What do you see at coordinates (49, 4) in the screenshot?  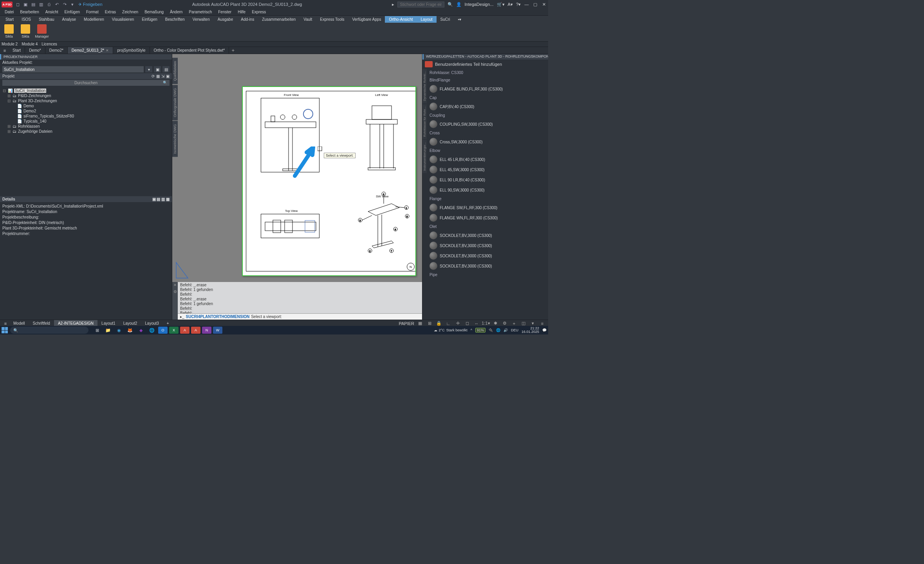 I see `qat-plot-icon: ⎙` at bounding box center [49, 4].